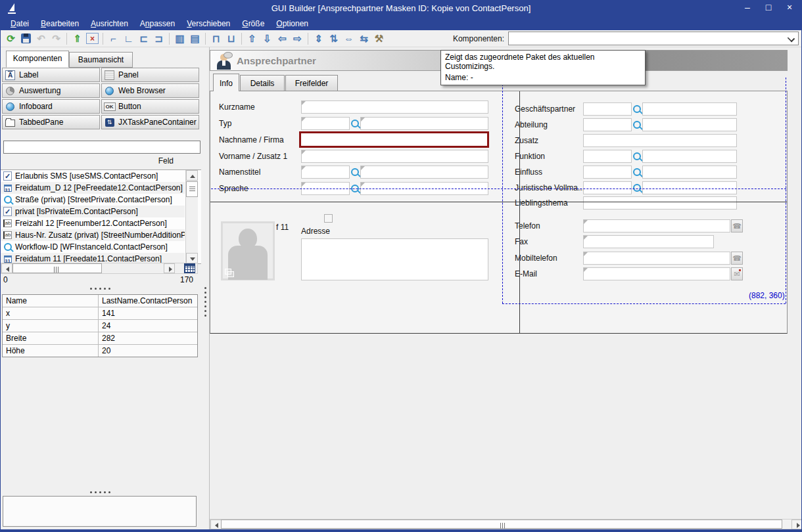  I want to click on menu-datei: Datei, so click(20, 24).